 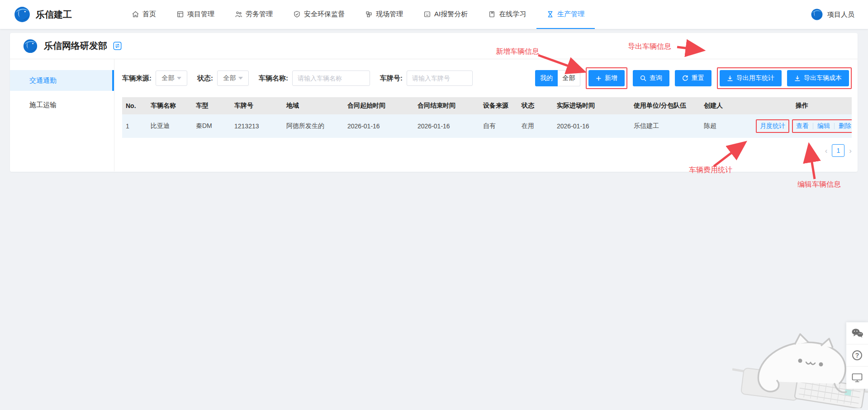 I want to click on nav-item-labor: 劳务管理, so click(x=254, y=14).